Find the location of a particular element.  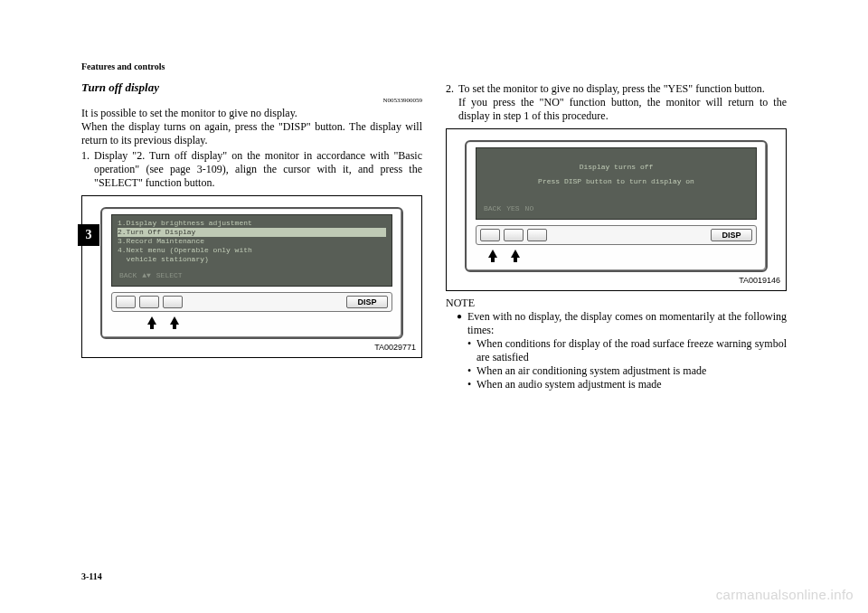

section-title: Turn off display is located at coordinates (251, 88).